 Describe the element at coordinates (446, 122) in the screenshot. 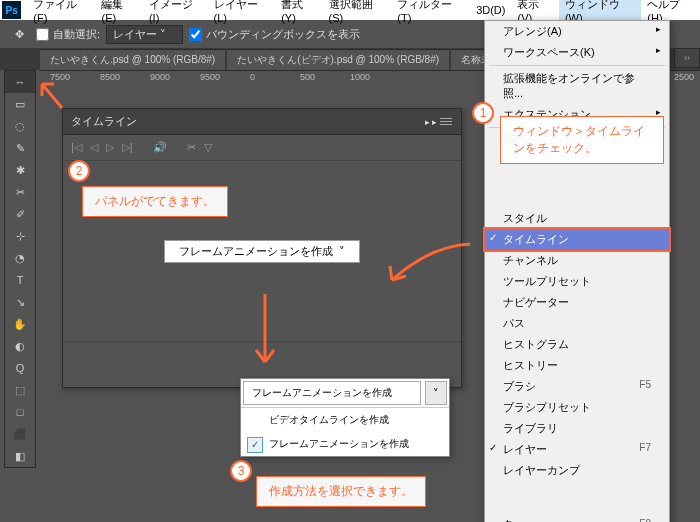

I see `timeline-flyout-icon` at that location.